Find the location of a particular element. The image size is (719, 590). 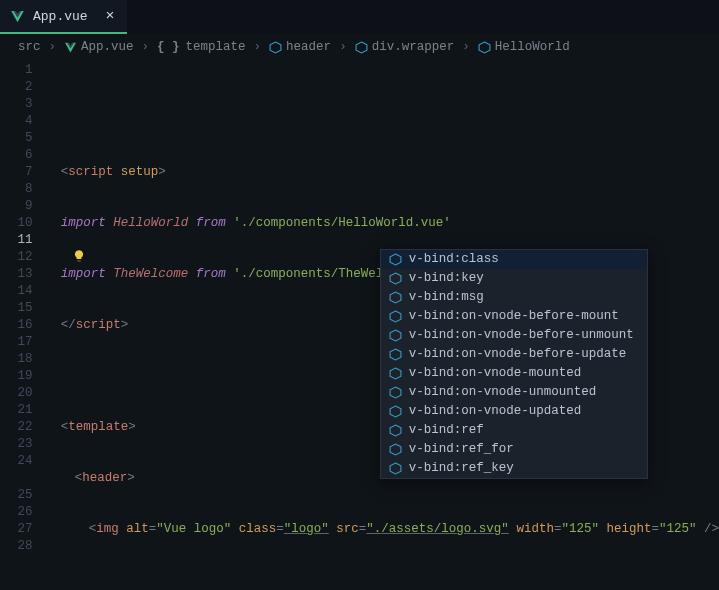

breadcrumb-header: header is located at coordinates (300, 47).